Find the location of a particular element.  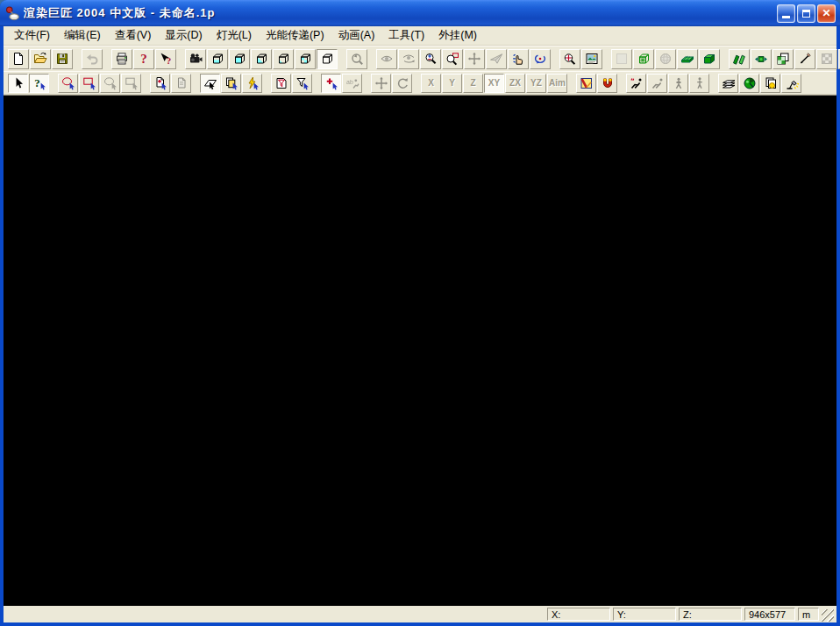

select-new-button is located at coordinates (160, 83).